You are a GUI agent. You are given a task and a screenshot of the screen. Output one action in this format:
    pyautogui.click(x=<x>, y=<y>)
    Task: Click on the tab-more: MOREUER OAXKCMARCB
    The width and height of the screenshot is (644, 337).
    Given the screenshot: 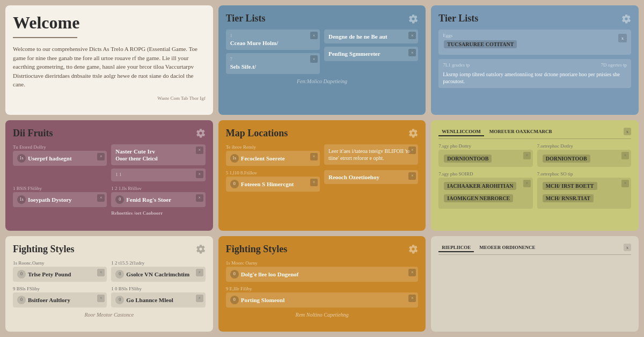 What is the action you would take?
    pyautogui.click(x=521, y=132)
    